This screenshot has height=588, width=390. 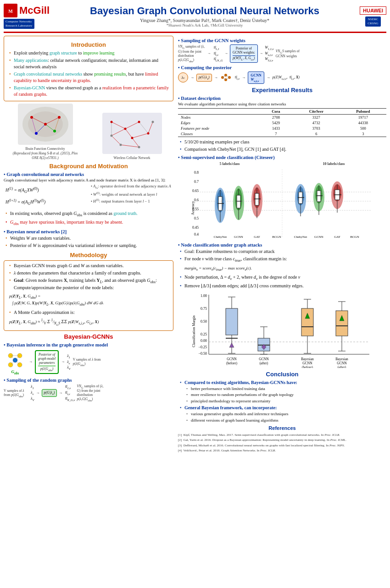 What do you see at coordinates (61, 393) in the screenshot?
I see `arrow-4: →` at bounding box center [61, 393].